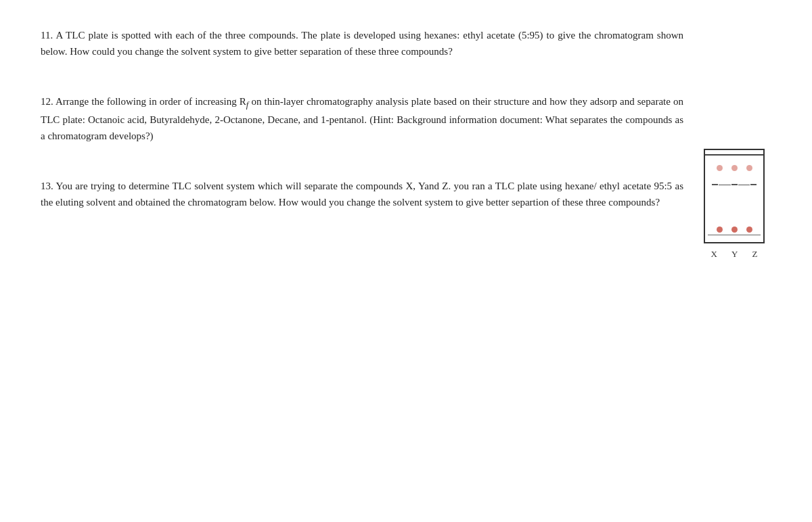  What do you see at coordinates (734, 155) in the screenshot?
I see `solvent-front-line` at bounding box center [734, 155].